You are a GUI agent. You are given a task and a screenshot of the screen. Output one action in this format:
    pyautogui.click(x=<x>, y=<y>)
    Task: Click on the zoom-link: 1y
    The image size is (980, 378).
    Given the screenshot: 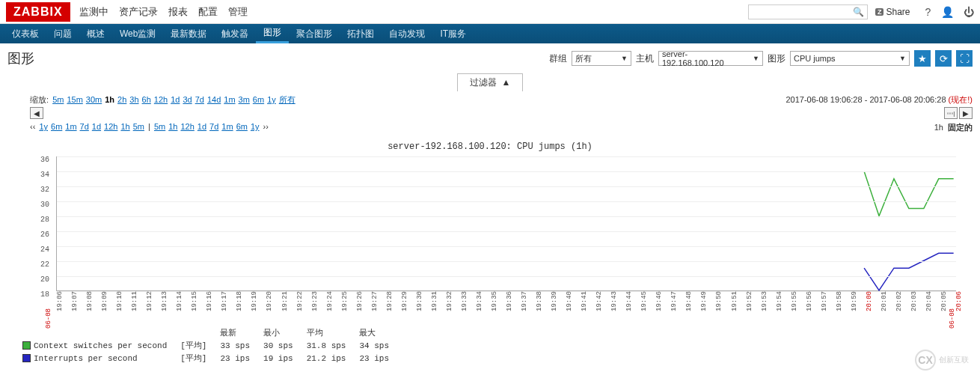 What is the action you would take?
    pyautogui.click(x=272, y=100)
    